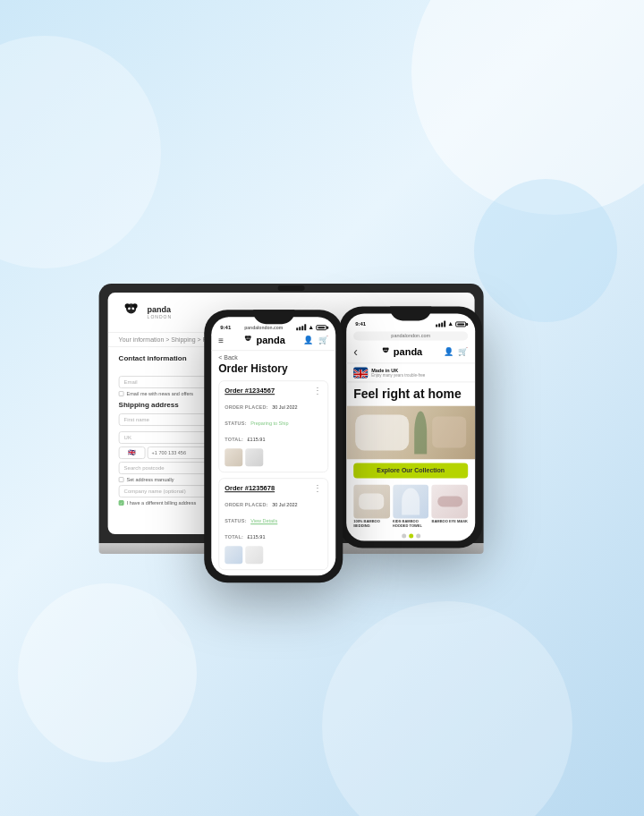 This screenshot has height=816, width=644. I want to click on phone-flag: 🇬🇧, so click(132, 453).